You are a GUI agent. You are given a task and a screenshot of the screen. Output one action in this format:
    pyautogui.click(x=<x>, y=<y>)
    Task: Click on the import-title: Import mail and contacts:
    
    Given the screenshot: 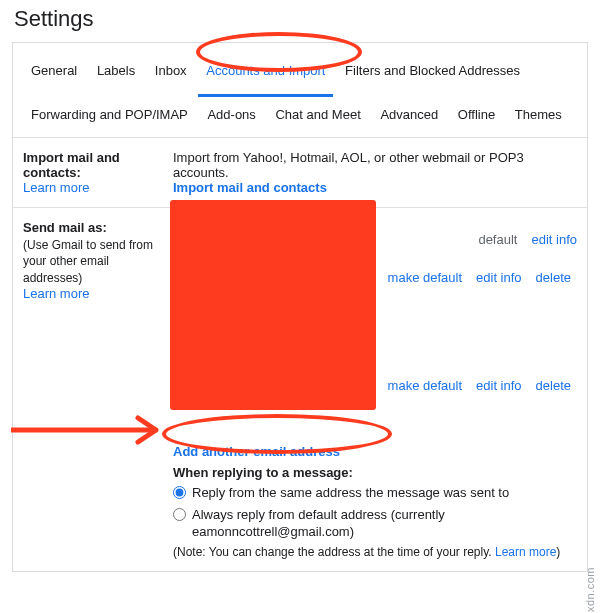 What is the action you would take?
    pyautogui.click(x=93, y=165)
    